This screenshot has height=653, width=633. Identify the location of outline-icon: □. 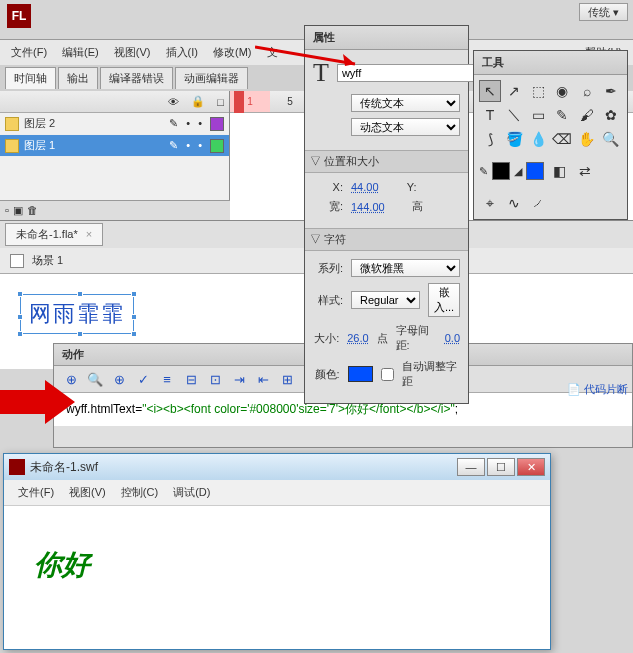
(220, 102).